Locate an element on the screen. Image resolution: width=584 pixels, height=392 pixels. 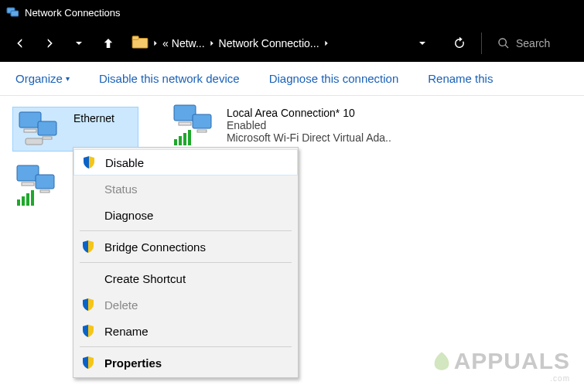
connection-status: Enabled is located at coordinates (309, 125).